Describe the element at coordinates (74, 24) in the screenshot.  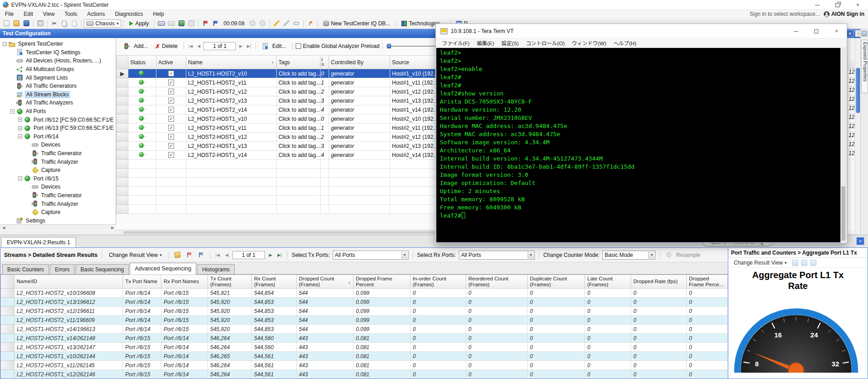
I see `paste-button` at that location.